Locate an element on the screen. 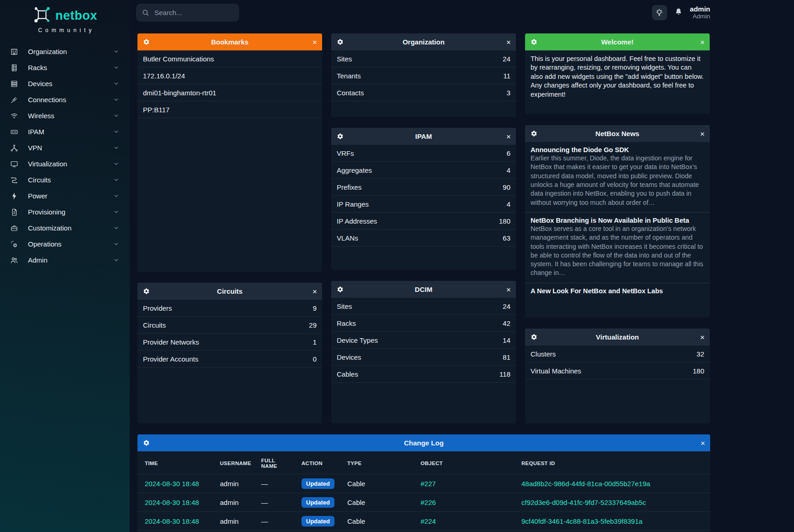 The image size is (794, 532). search-box is located at coordinates (188, 13).